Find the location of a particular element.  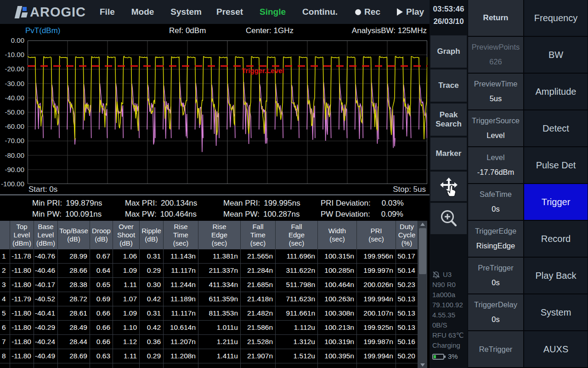

menu2-triggerdelay: TriggerDelay0s is located at coordinates (496, 312).